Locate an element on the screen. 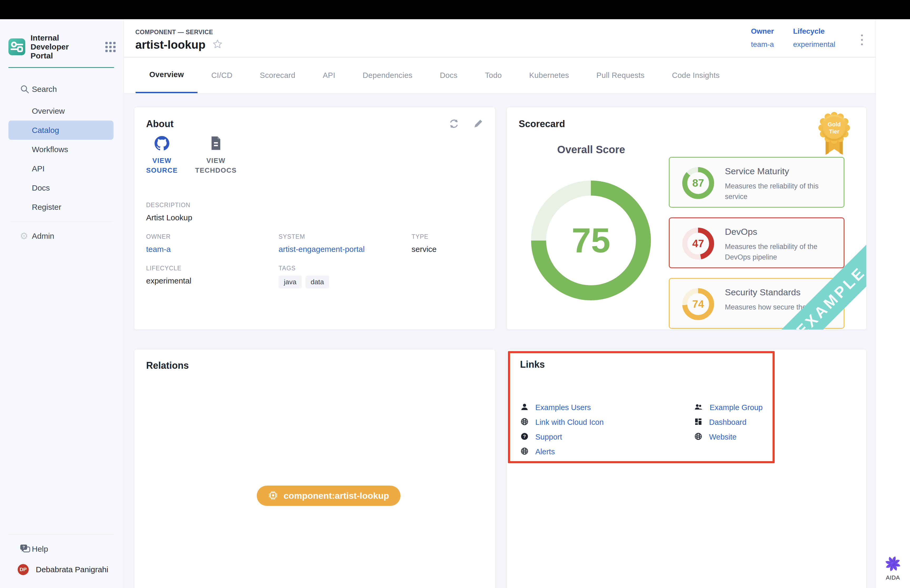 The width and height of the screenshot is (910, 588). owner-link: team-a is located at coordinates (158, 249).